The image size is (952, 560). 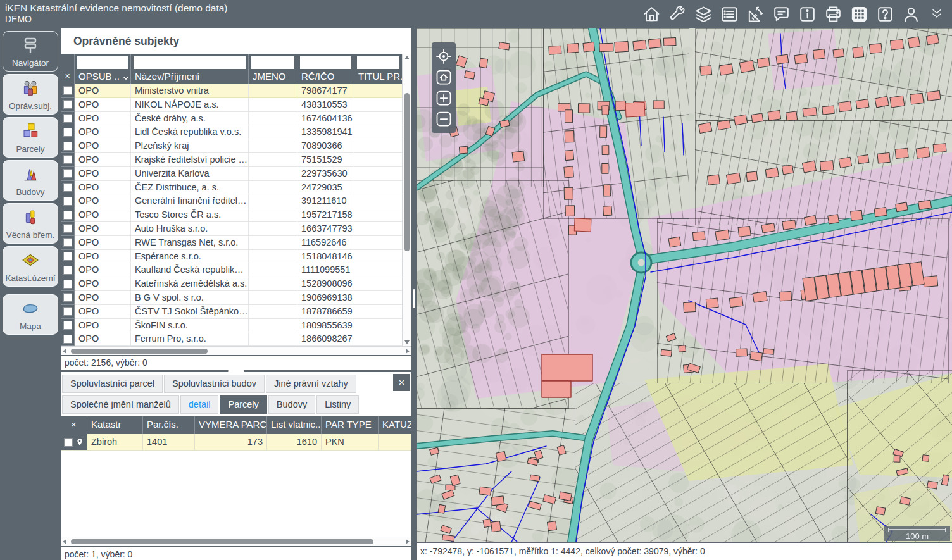 I want to click on tab-spole-n-jm-n-man-el-: Společné jmění manželů, so click(x=120, y=405).